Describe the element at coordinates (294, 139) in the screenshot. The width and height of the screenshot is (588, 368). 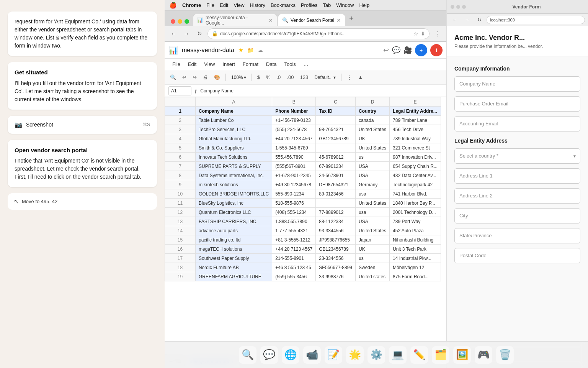
I see `cell-4-b: +44 20 7123 4567` at that location.